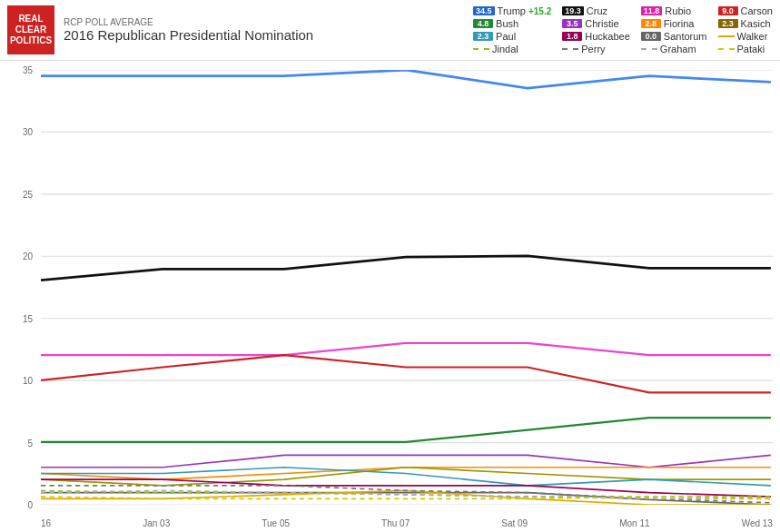  I want to click on rubio-name: Rubio, so click(677, 11).